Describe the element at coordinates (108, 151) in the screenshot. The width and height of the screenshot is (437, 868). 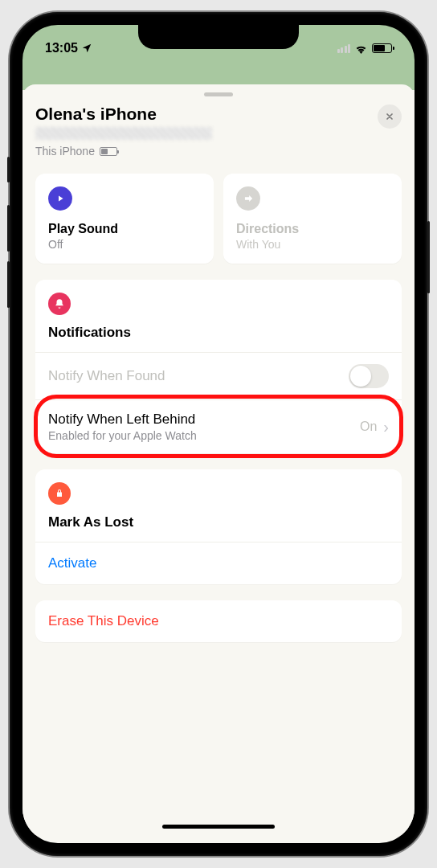
I see `device-battery-icon` at that location.